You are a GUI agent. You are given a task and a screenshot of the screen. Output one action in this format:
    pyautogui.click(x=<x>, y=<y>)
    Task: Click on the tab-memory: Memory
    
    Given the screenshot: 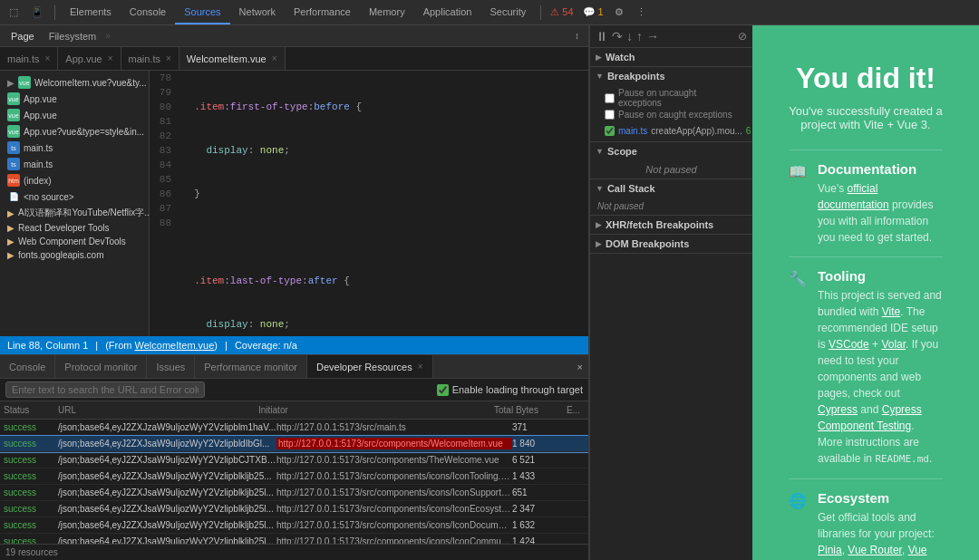 What is the action you would take?
    pyautogui.click(x=387, y=13)
    